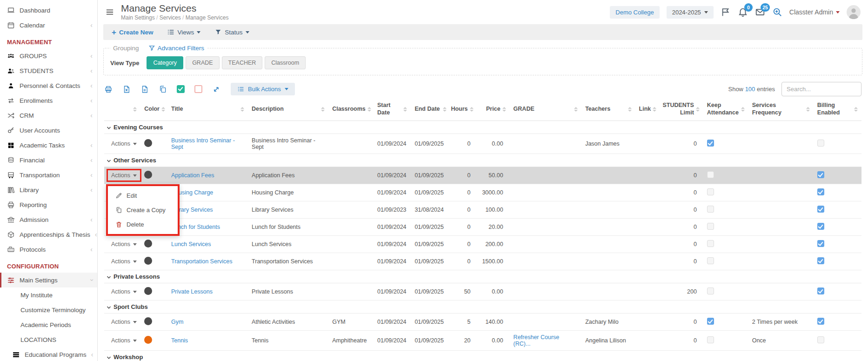 This screenshot has width=868, height=361. Describe the element at coordinates (48, 160) in the screenshot. I see `sidebar-item-financial: Financial‹` at that location.